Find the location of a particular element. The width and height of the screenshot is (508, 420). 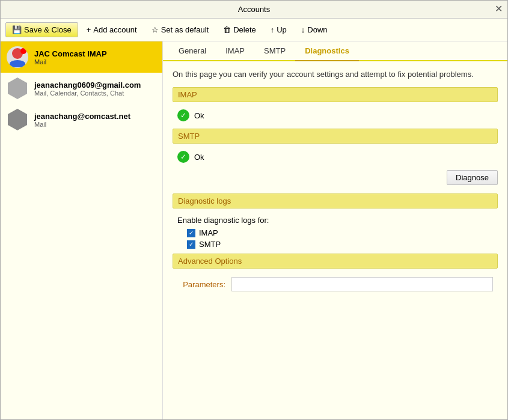

imap-status-row: ✓ Ok is located at coordinates (335, 117).